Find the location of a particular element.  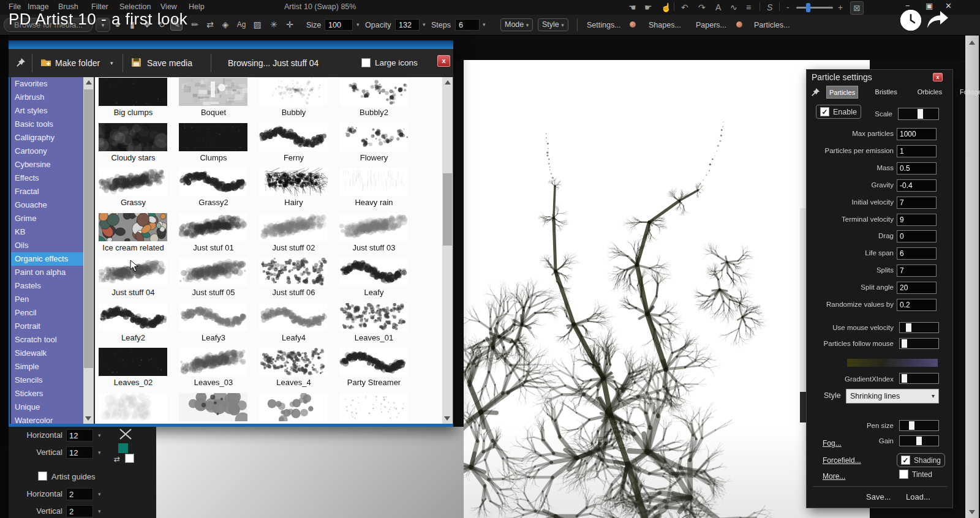

text-tool-icon: A is located at coordinates (718, 7).